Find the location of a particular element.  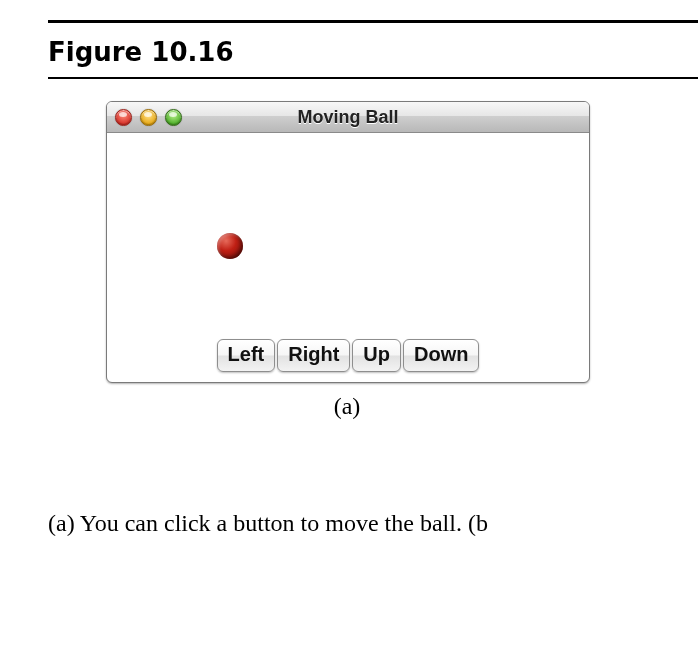

figure-label: Figure 10.16 is located at coordinates (373, 52).